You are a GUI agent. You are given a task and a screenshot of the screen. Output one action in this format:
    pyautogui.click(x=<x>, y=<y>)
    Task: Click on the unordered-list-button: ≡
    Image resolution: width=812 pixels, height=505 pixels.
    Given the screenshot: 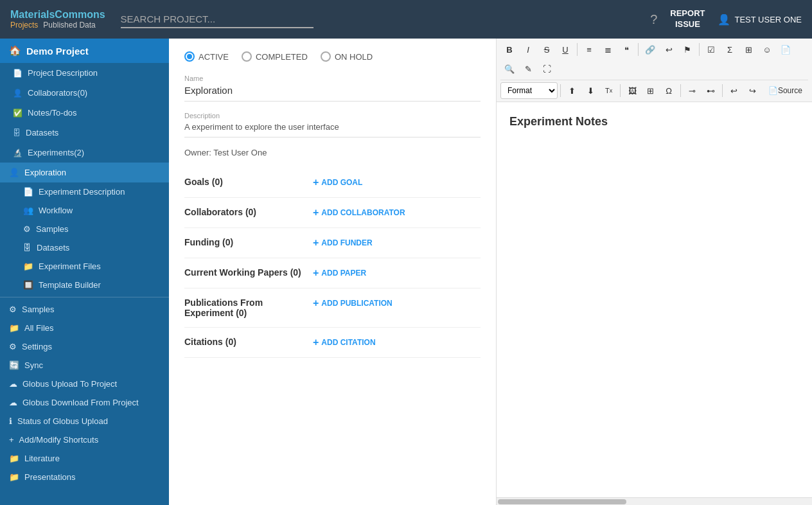 What is the action you would take?
    pyautogui.click(x=589, y=49)
    